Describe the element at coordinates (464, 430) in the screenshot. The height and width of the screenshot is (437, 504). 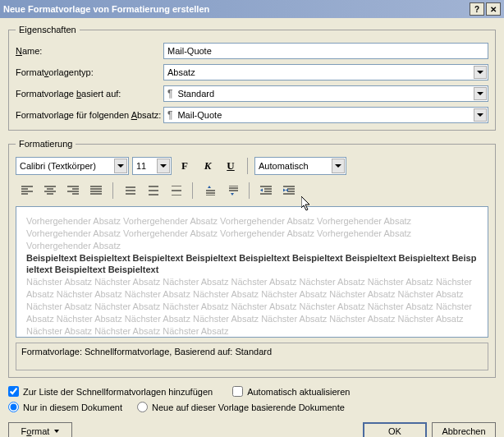
I see `cancel-button: Abbrechen` at that location.